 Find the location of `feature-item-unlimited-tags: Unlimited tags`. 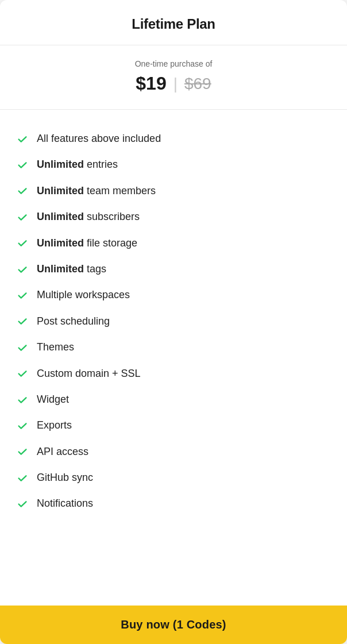

feature-item-unlimited-tags: Unlimited tags is located at coordinates (174, 269).